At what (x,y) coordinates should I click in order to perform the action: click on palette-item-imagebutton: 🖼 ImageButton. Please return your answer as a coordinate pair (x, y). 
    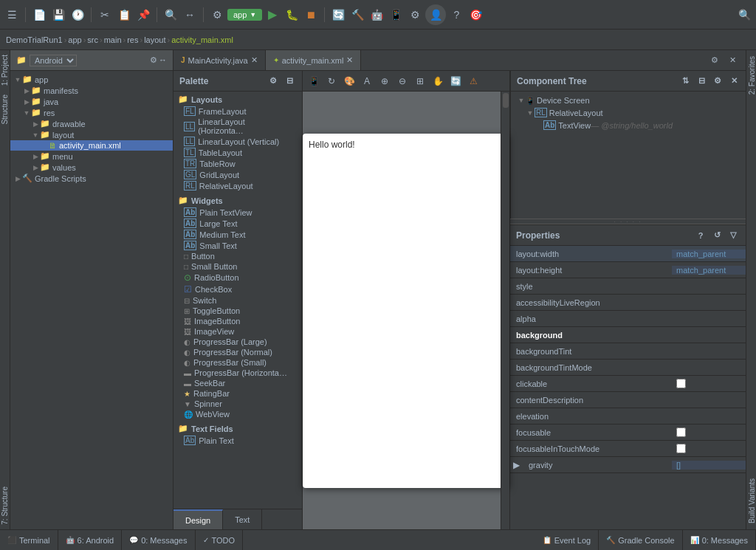
    Looking at the image, I should click on (238, 321).